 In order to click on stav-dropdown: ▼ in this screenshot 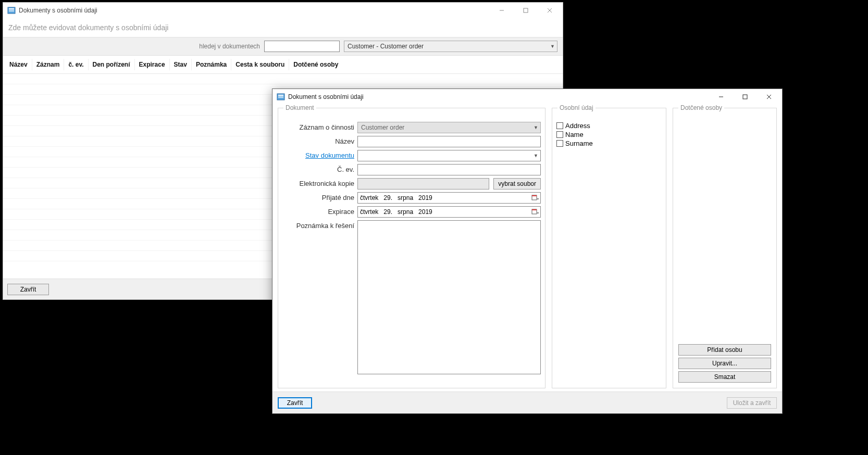, I will do `click(449, 156)`.